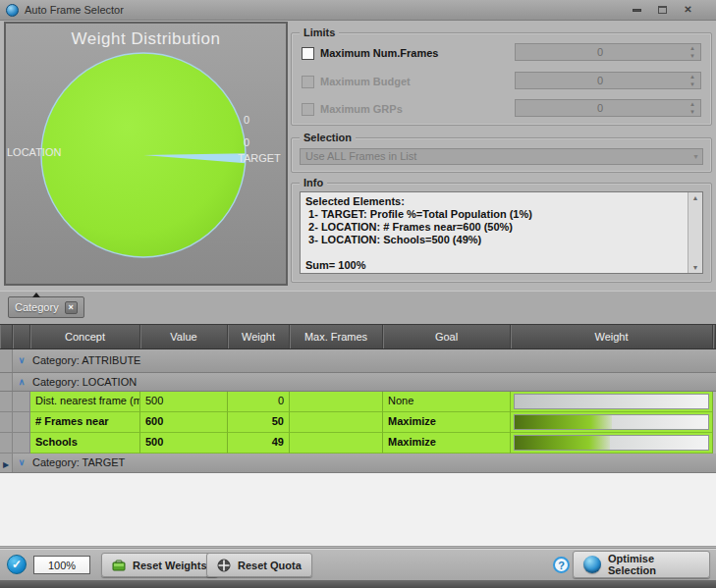 The image size is (716, 588). I want to click on max-num-frames-checkbox, so click(308, 53).